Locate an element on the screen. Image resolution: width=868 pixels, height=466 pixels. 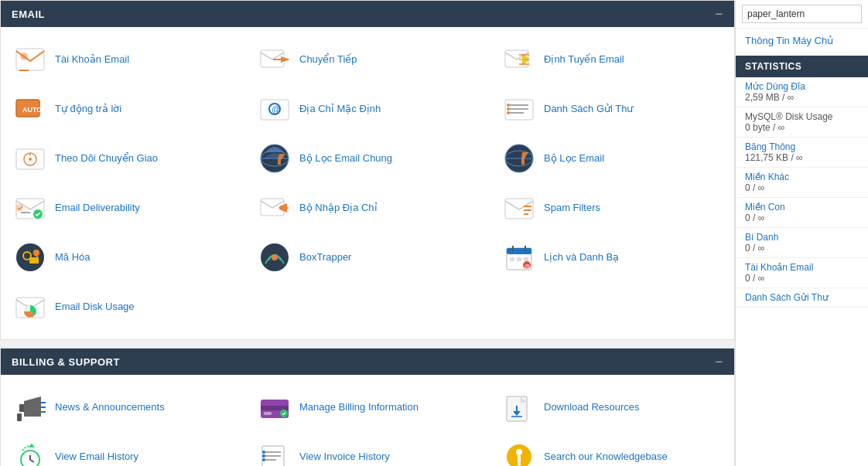
invoice-history-label: View Invoice History is located at coordinates (345, 457).